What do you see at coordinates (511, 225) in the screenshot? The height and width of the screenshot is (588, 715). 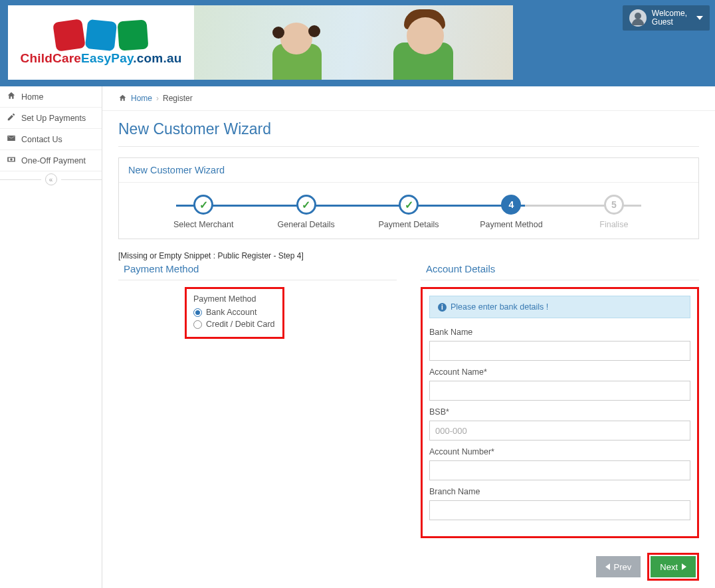 I see `step-label: Payment Method` at bounding box center [511, 225].